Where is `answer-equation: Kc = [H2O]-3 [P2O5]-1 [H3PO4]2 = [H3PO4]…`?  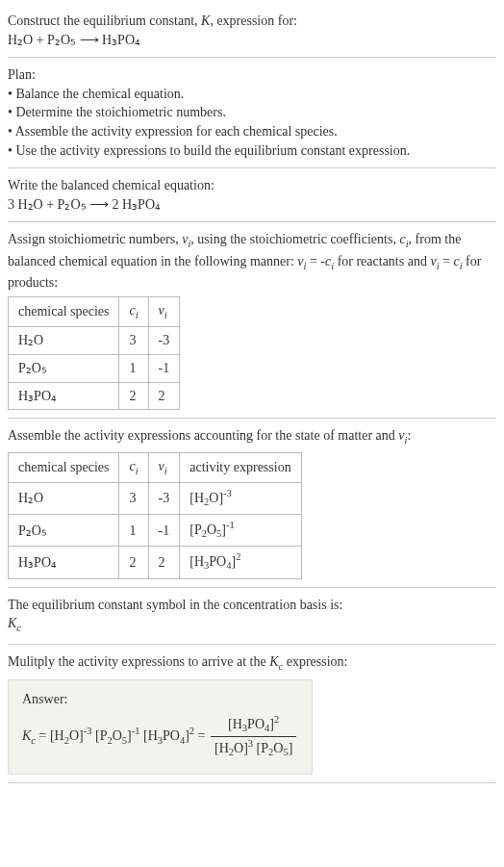
answer-equation: Kc = [H2O]-3 [P2O5]-1 [H3PO4]2 = [H3PO4]… is located at coordinates (160, 737).